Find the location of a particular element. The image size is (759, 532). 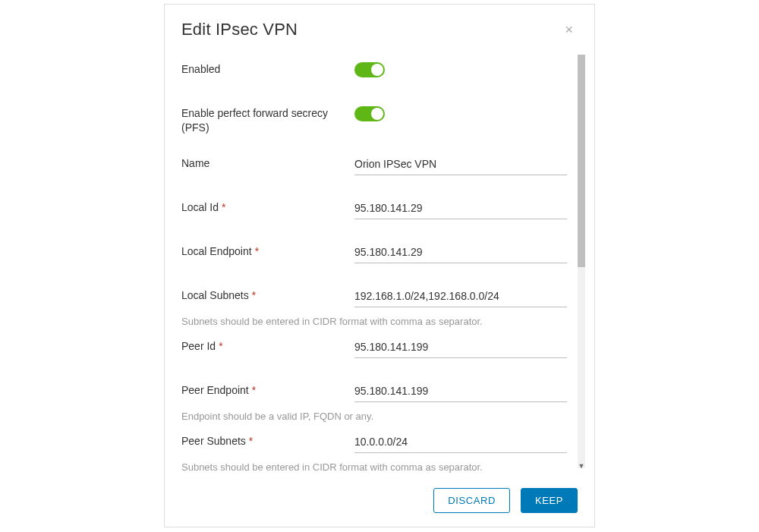

row-local-subnets: Local Subnets* is located at coordinates (380, 296).